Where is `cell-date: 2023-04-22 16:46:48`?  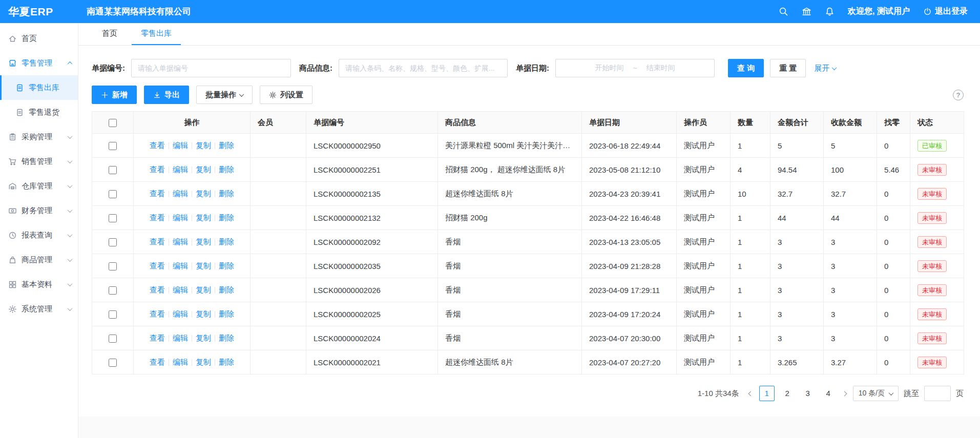 cell-date: 2023-04-22 16:46:48 is located at coordinates (629, 218).